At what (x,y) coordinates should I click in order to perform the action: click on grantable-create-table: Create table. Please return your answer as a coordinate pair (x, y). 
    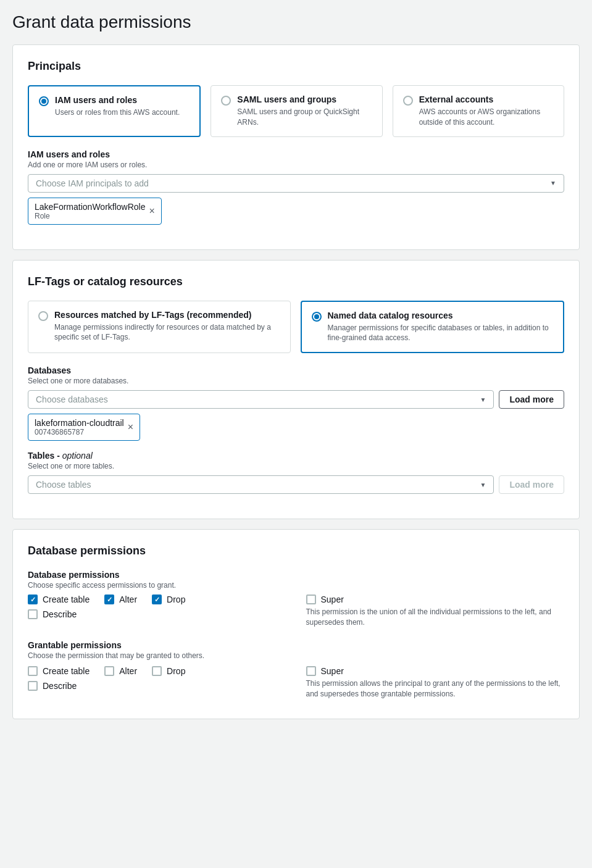
    Looking at the image, I should click on (59, 671).